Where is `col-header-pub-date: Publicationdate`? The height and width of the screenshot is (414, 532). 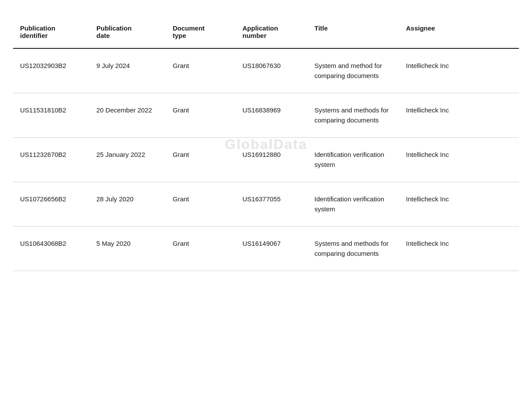 col-header-pub-date: Publicationdate is located at coordinates (127, 33).